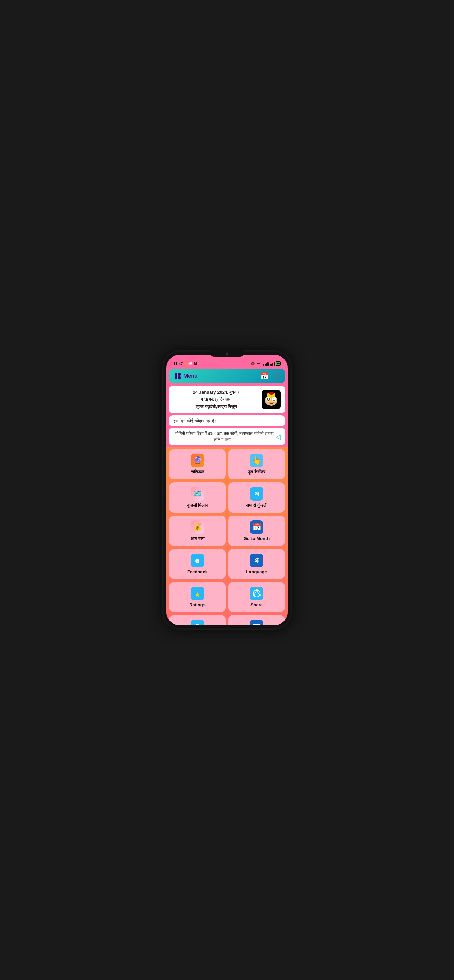 This screenshot has height=980, width=454. What do you see at coordinates (227, 421) in the screenshot?
I see `festival-box: इस दिन कोई त्योहार नहीं है।` at bounding box center [227, 421].